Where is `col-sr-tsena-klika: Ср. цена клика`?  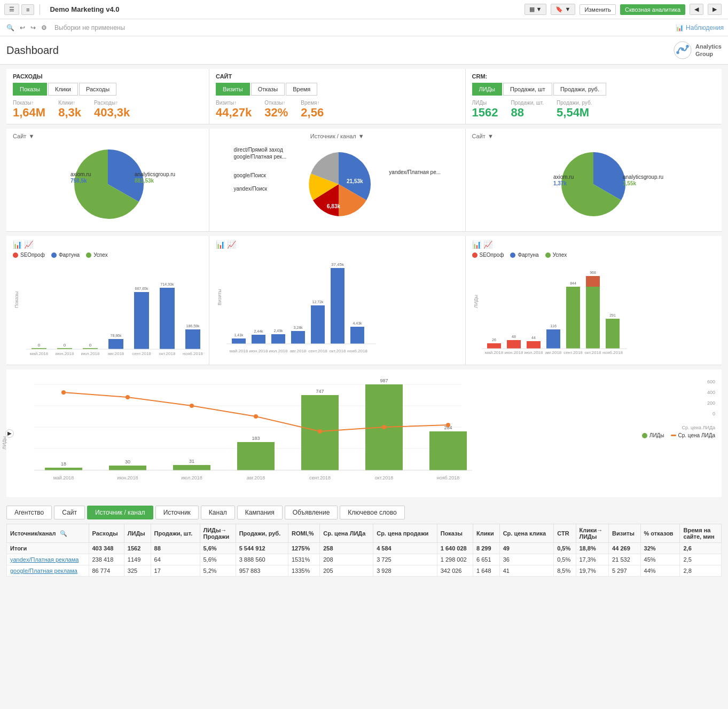
col-sr-tsena-klika: Ср. цена клика is located at coordinates (527, 534).